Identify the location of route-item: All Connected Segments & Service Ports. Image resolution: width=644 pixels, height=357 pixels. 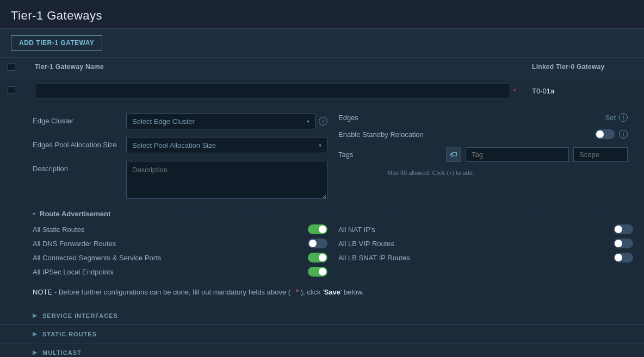
(180, 258).